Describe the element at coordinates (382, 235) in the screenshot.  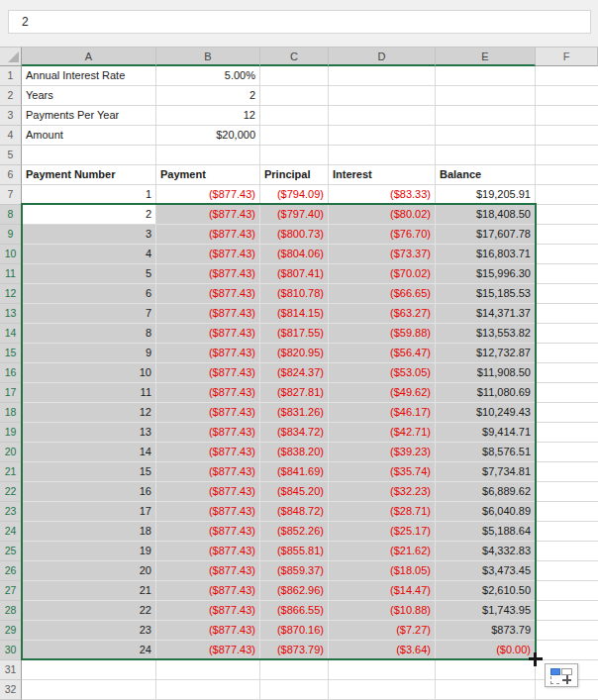
I see `cell-D9: ($76.70)` at that location.